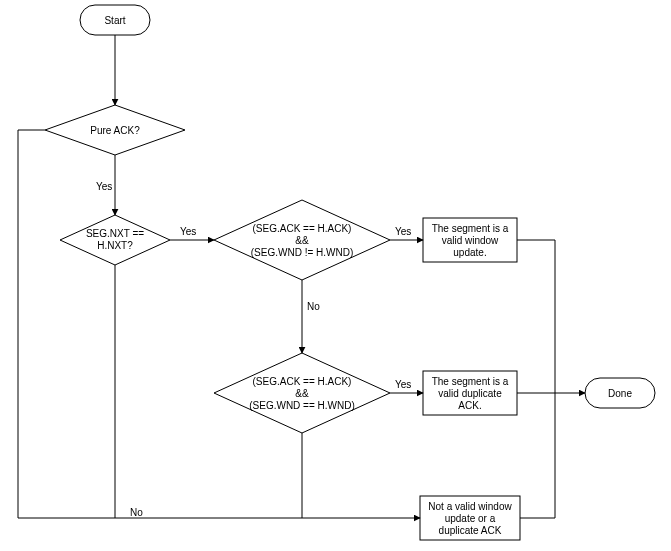 The height and width of the screenshot is (551, 671). What do you see at coordinates (302, 382) in the screenshot?
I see `decision-ack-wnd-eq-l1: (SEG.ACK == H.ACK)` at bounding box center [302, 382].